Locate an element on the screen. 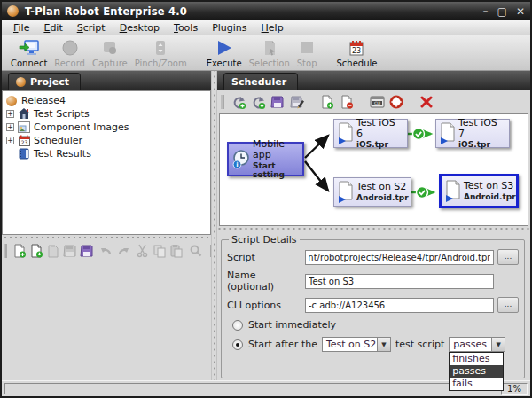 The image size is (532, 398). schedule-button: 23 Schedule is located at coordinates (356, 53).